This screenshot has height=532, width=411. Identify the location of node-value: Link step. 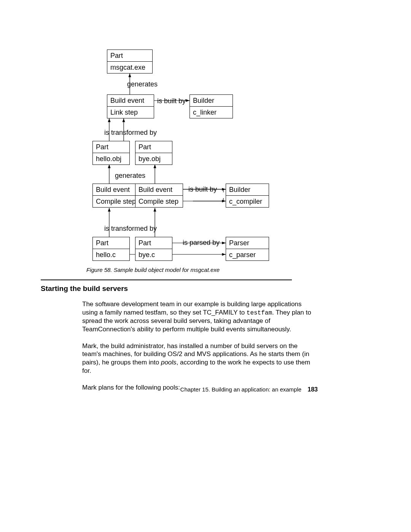
(131, 112).